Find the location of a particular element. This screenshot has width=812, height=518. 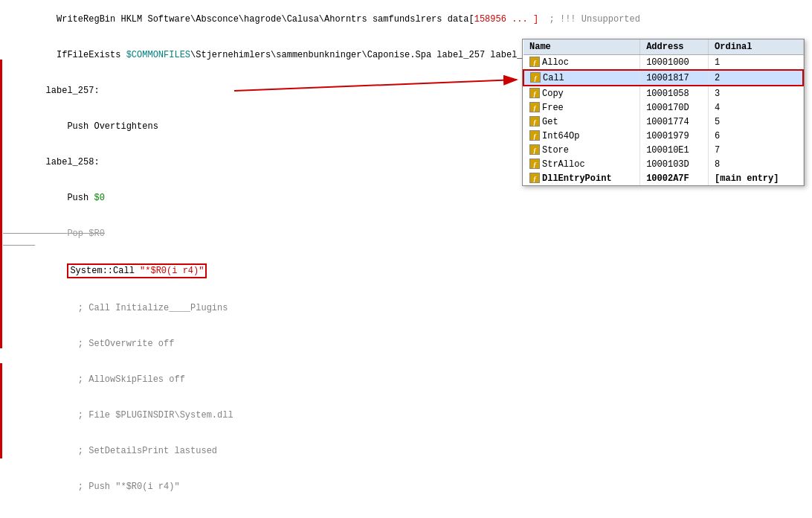

cell-address: 10001979 is located at coordinates (674, 135).